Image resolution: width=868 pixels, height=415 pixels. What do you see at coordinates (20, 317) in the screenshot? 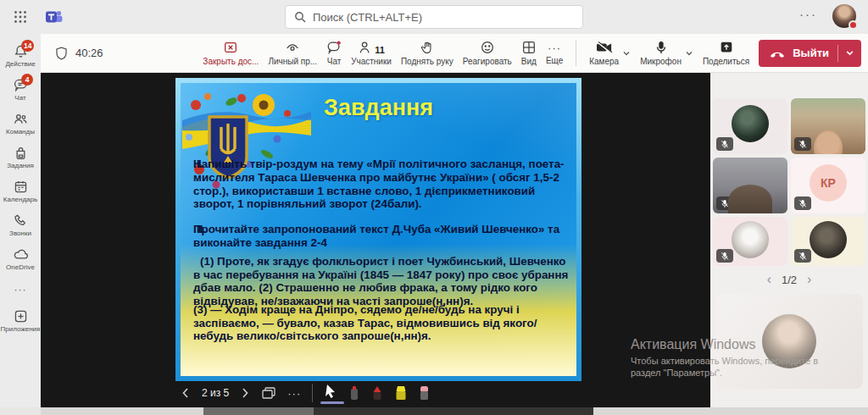
I see `plus-square-icon` at bounding box center [20, 317].